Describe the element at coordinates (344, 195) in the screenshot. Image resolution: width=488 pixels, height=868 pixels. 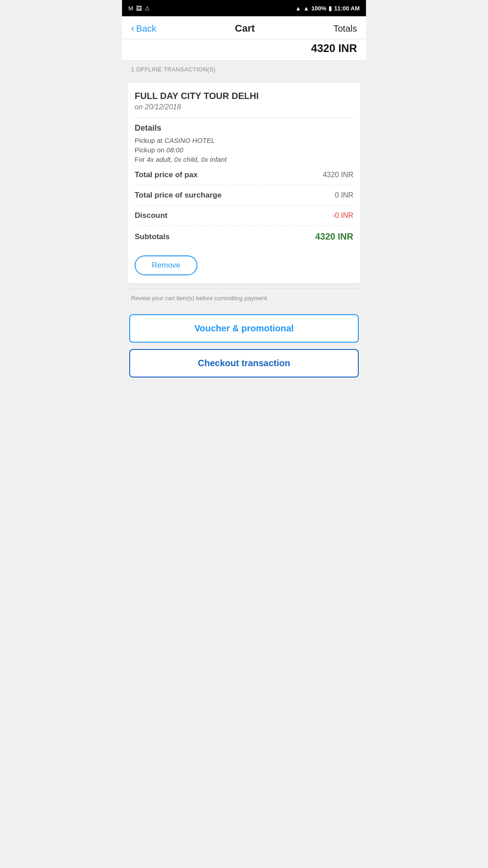
I see `price-surcharge-value: 0 INR` at that location.